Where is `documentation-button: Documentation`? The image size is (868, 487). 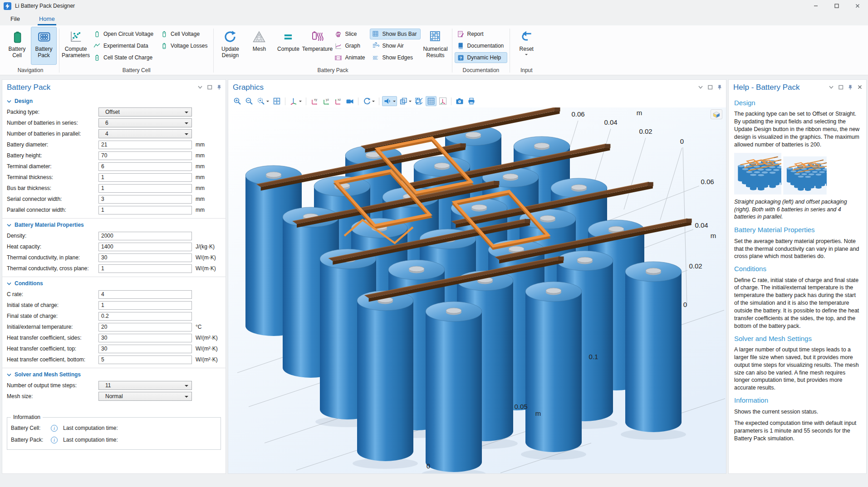
documentation-button: Documentation is located at coordinates (481, 46).